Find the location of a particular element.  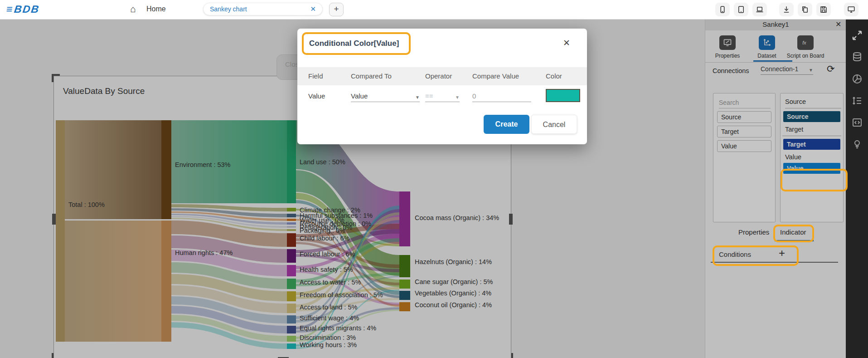

pie-chart-icon is located at coordinates (857, 79).